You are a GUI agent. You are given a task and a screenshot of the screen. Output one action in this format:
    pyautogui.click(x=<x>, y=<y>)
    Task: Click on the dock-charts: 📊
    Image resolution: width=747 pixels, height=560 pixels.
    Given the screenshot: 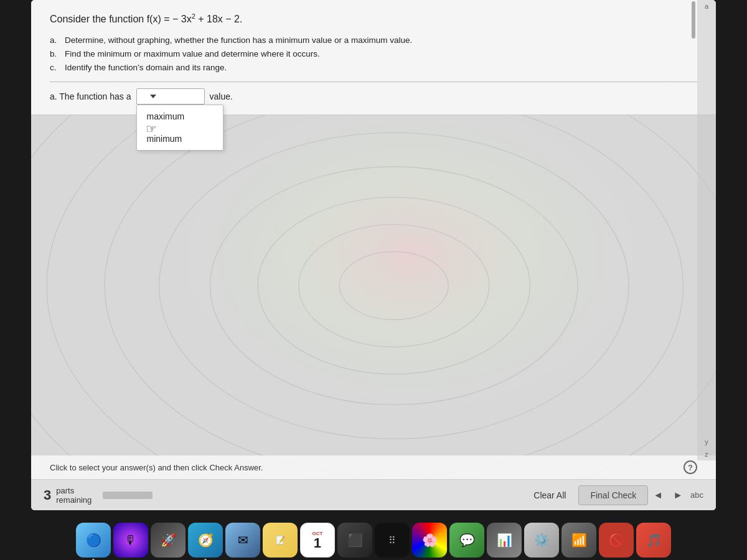 What is the action you would take?
    pyautogui.click(x=504, y=540)
    